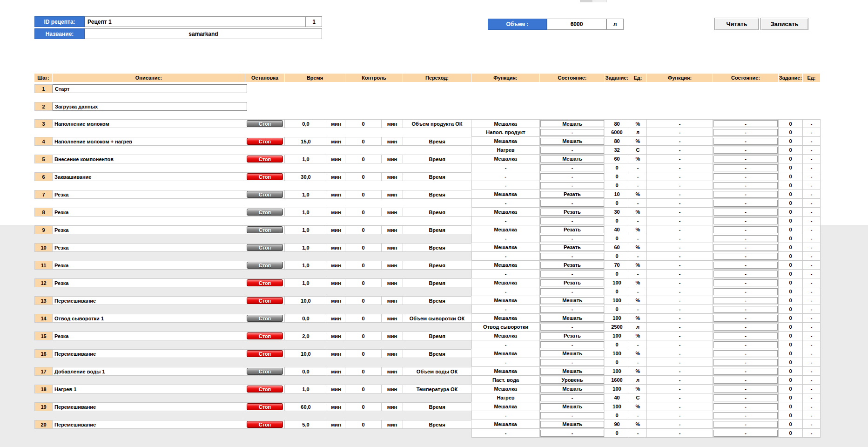 The height and width of the screenshot is (447, 868). What do you see at coordinates (306, 407) in the screenshot?
I see `time-value-cell: 60,0` at bounding box center [306, 407].